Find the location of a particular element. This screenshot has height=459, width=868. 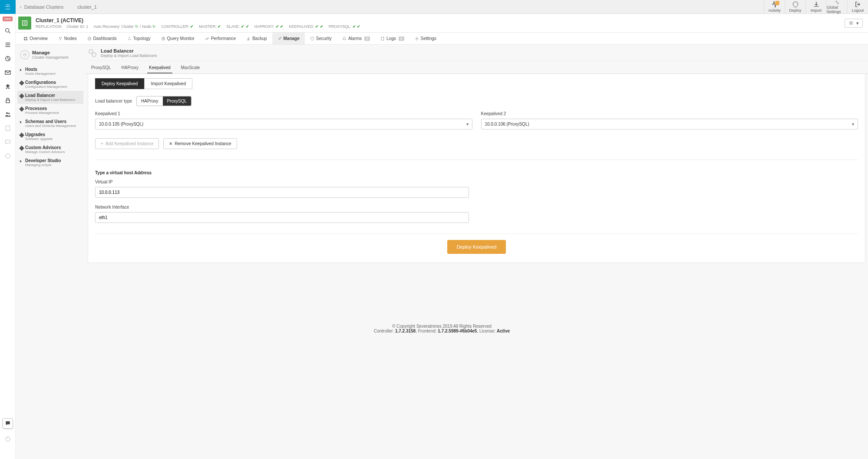

tab-query-monitor: Query Monitor is located at coordinates (178, 38).